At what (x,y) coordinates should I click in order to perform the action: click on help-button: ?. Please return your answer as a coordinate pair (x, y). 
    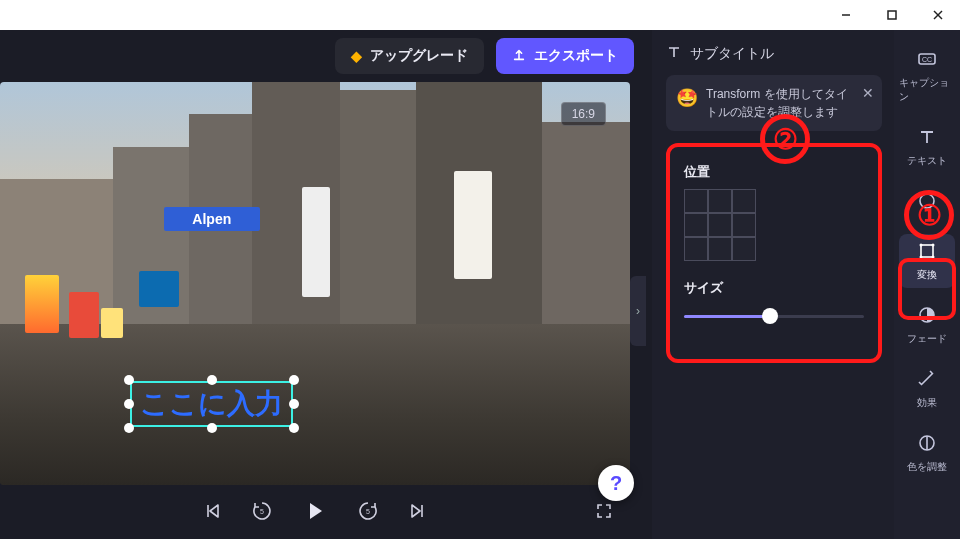
    Looking at the image, I should click on (616, 483).